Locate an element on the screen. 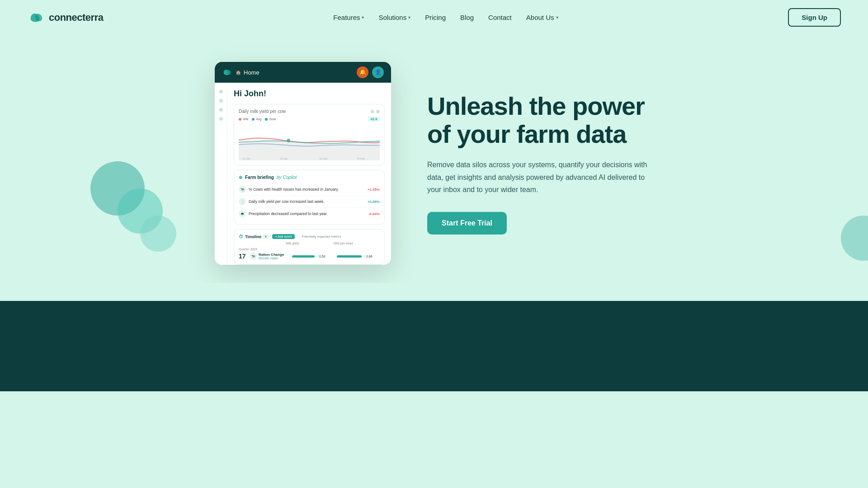 The height and width of the screenshot is (488, 868). briefing-row-3-left: 🌧 Precipitation decreased compared to la… is located at coordinates (304, 214).